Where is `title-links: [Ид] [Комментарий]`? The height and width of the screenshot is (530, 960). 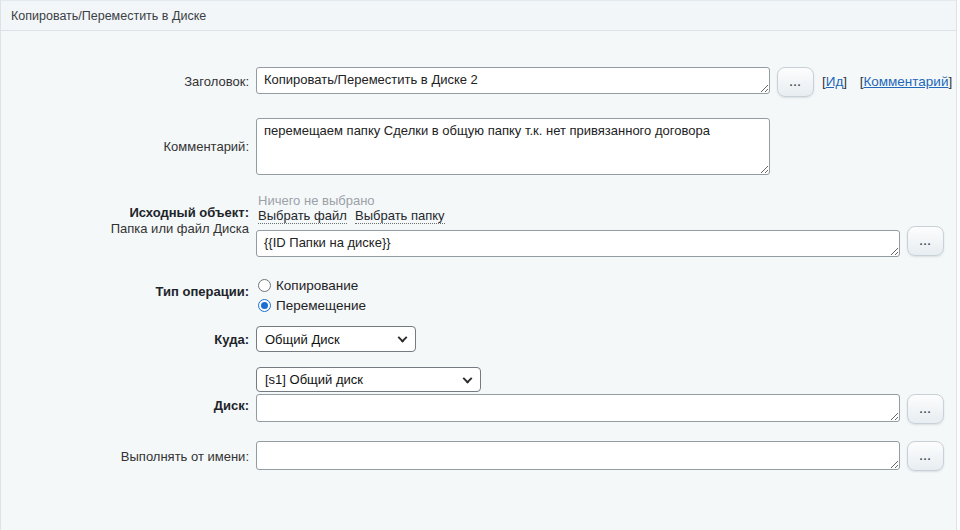 title-links: [Ид] [Комментарий] is located at coordinates (887, 82).